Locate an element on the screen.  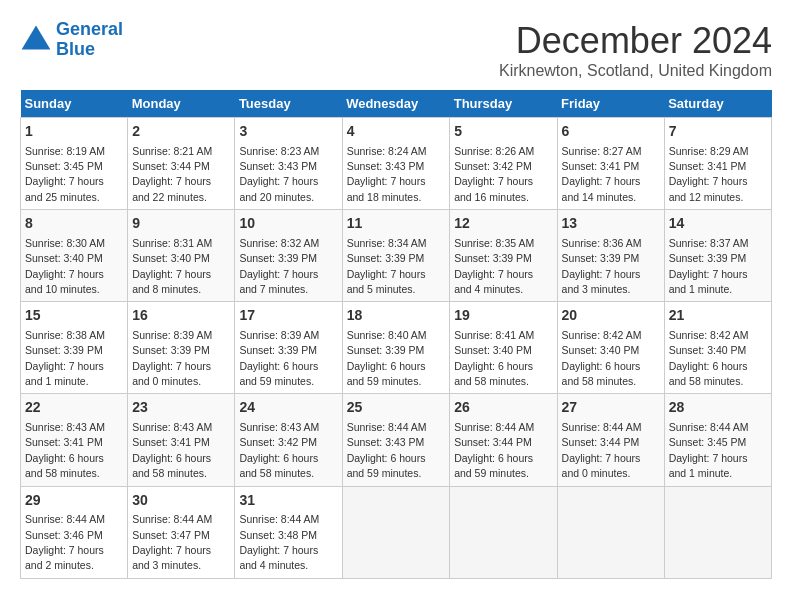
col-sunday: Sunday is located at coordinates (74, 104).